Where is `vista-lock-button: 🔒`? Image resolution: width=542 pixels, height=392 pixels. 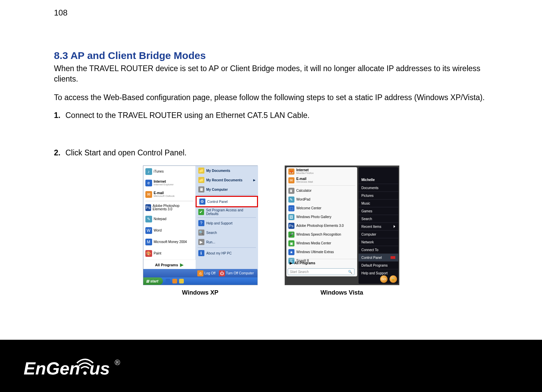
vista-lock-button: 🔒 is located at coordinates (393, 279).